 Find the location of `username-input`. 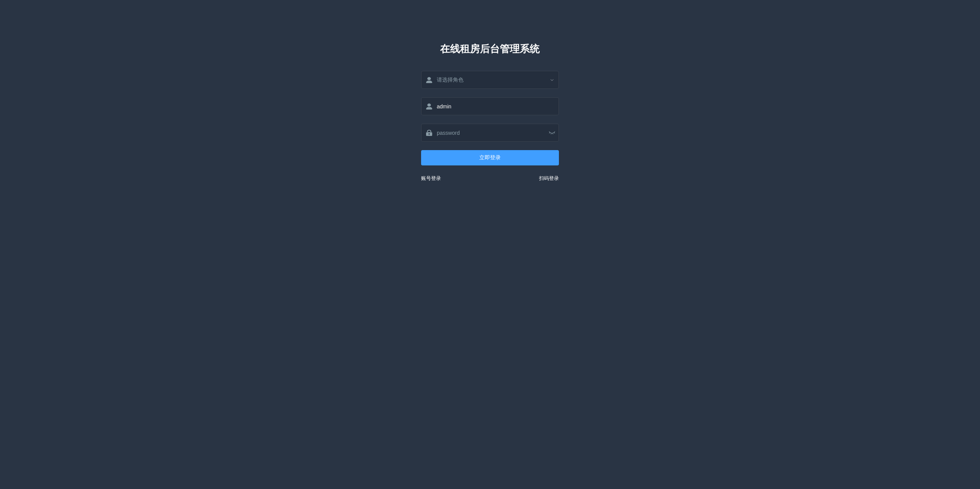

username-input is located at coordinates (498, 106).